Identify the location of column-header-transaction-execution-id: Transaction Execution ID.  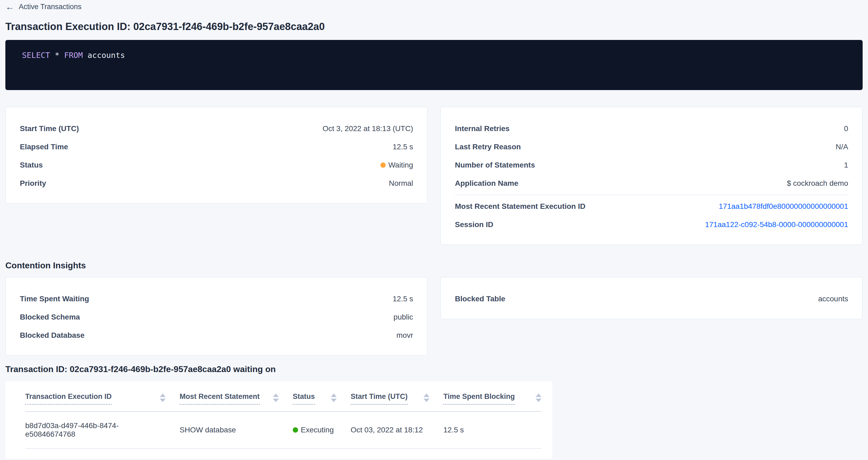
(102, 399).